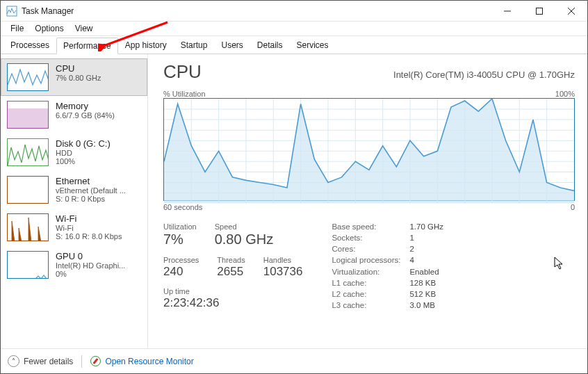 This screenshot has height=374, width=588. Describe the element at coordinates (90, 190) in the screenshot. I see `sidebar-item-sub: vEthernet (Default ...` at that location.